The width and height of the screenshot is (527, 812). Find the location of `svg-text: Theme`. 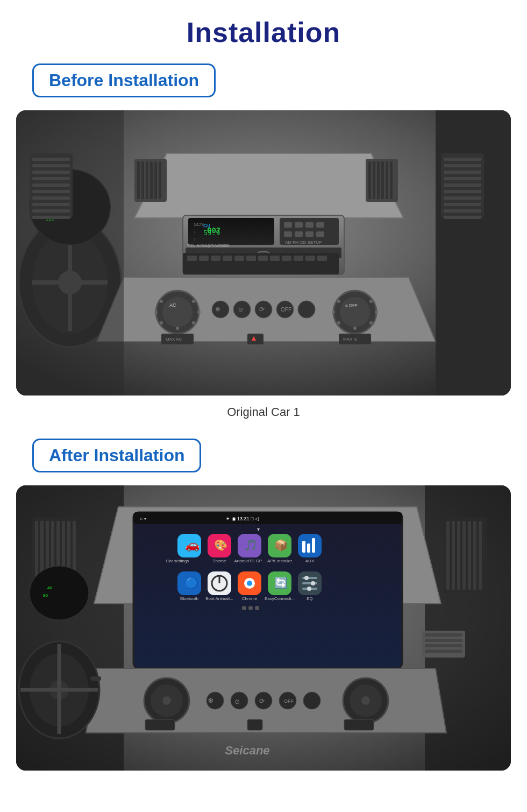

svg-text: Theme is located at coordinates (219, 561).